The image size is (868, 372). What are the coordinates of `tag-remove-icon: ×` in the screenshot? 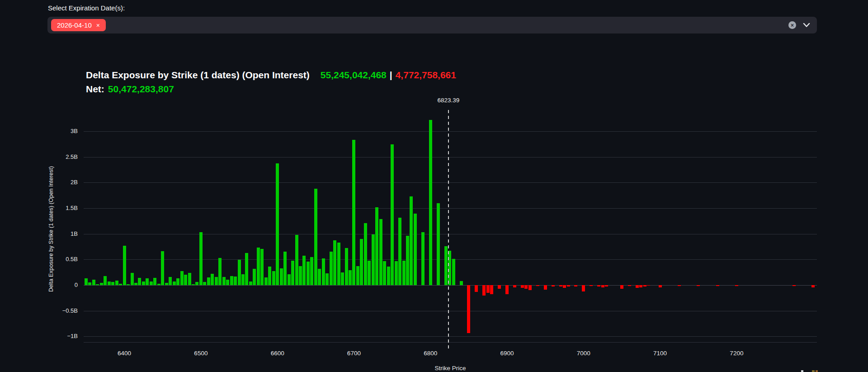 It's located at (98, 25).